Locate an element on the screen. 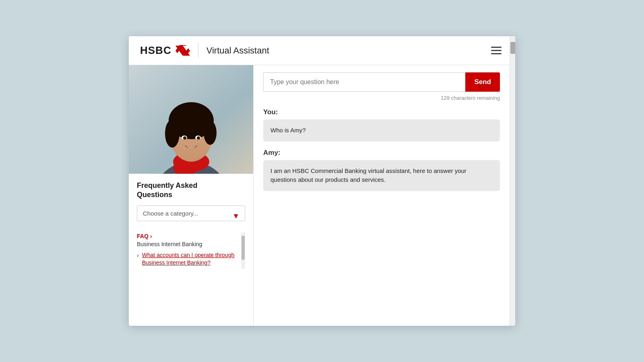 This screenshot has height=362, width=644. chars-remaining: 129 characters remaining is located at coordinates (382, 98).